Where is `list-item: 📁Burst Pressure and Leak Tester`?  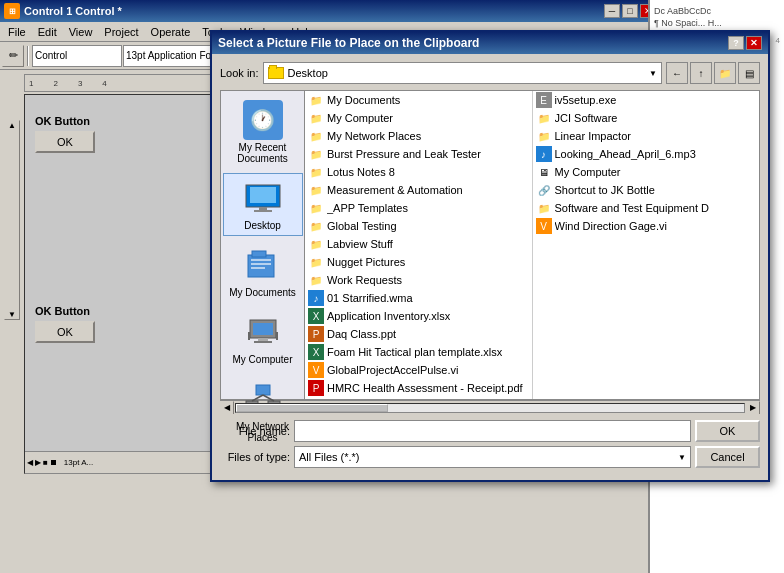
list-item: 📁Burst Pressure and Leak Tester is located at coordinates (418, 154).